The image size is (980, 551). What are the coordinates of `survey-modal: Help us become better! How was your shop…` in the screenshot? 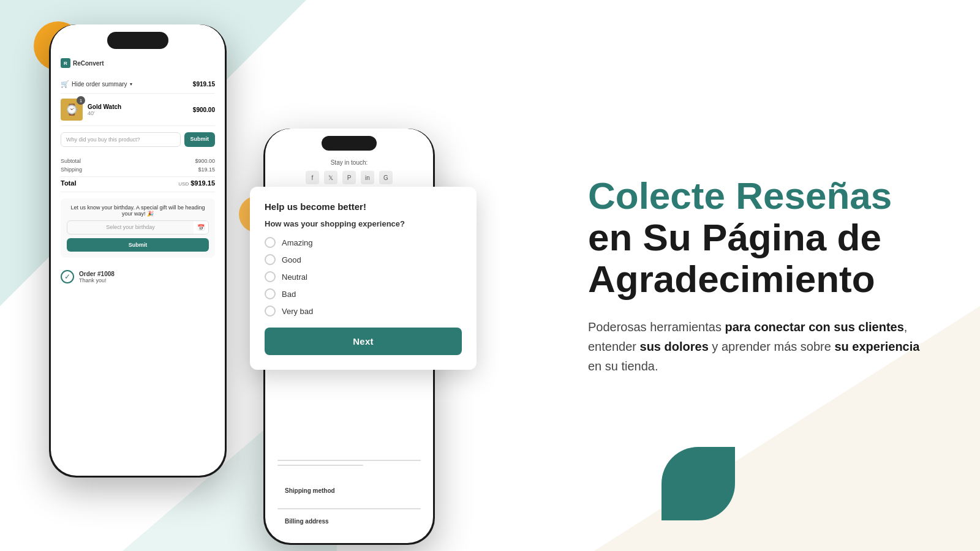 It's located at (363, 278).